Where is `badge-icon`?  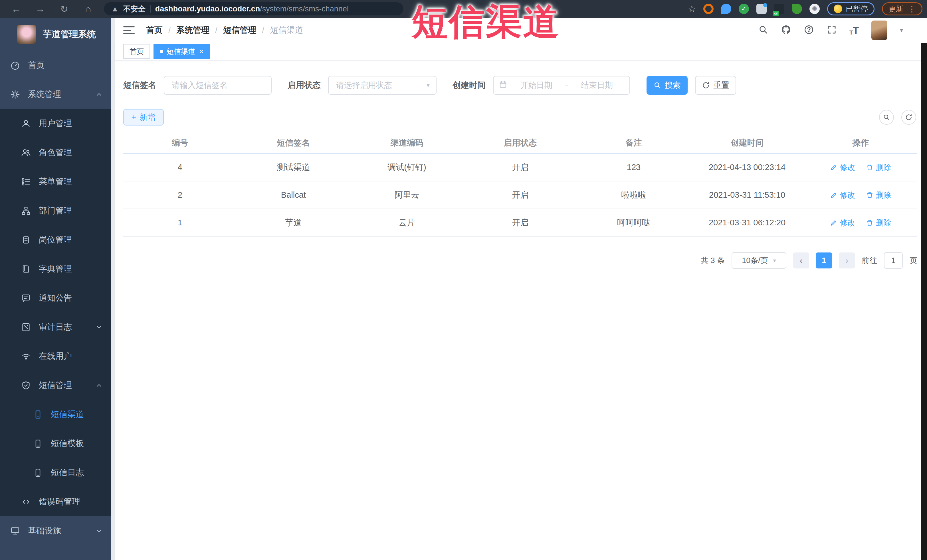 badge-icon is located at coordinates (26, 240).